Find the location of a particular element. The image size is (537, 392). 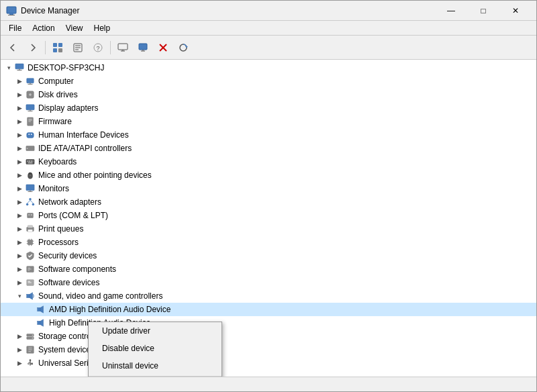

expander-monitors: ▶ is located at coordinates (19, 189).